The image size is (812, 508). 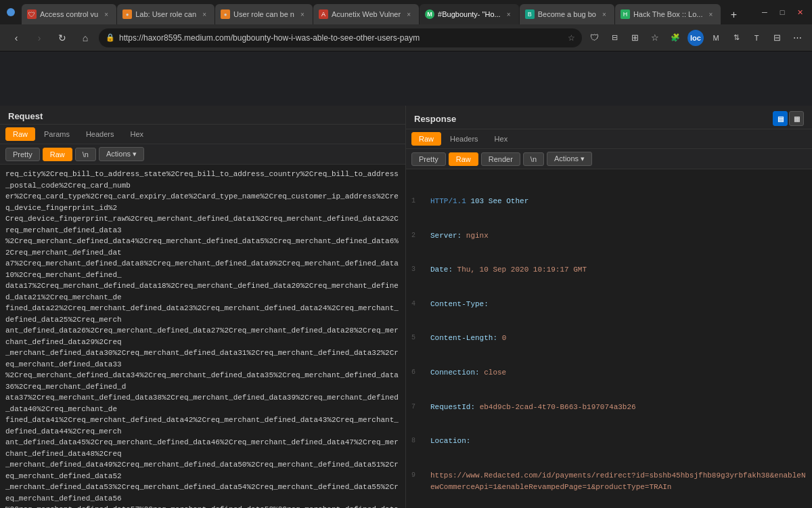 I want to click on response-line-4: 4 Content-Type:, so click(x=609, y=305).